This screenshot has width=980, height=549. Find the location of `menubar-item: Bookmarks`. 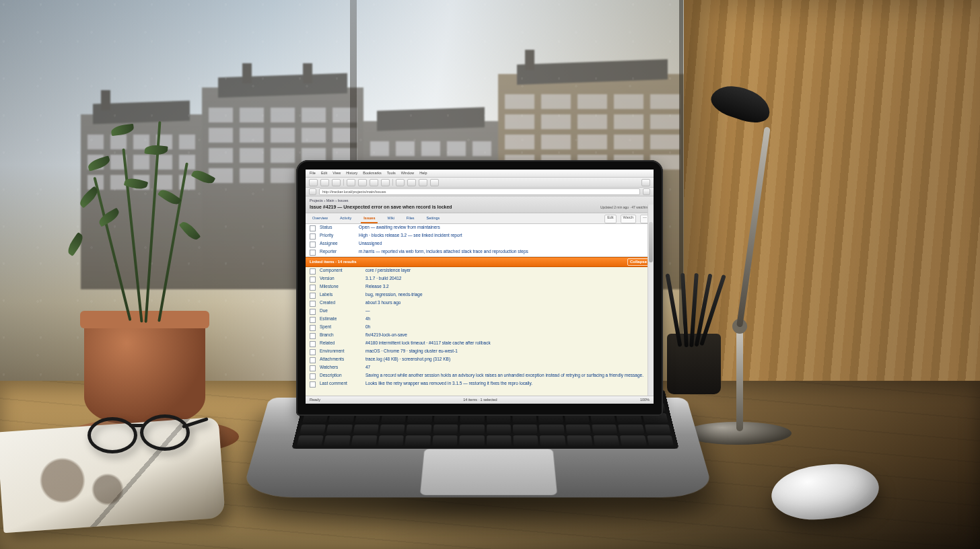

menubar-item: Bookmarks is located at coordinates (372, 174).